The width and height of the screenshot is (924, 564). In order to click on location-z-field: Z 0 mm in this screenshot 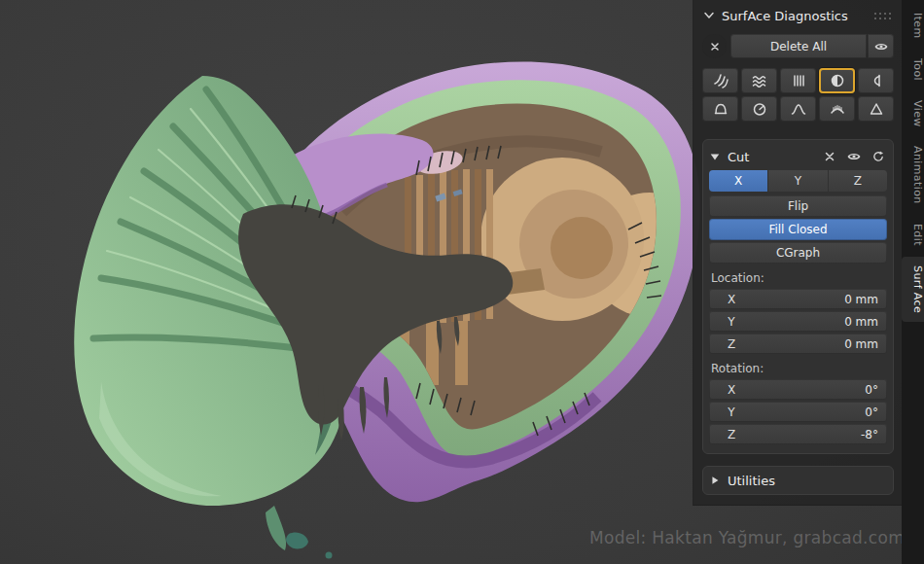, I will do `click(798, 344)`.